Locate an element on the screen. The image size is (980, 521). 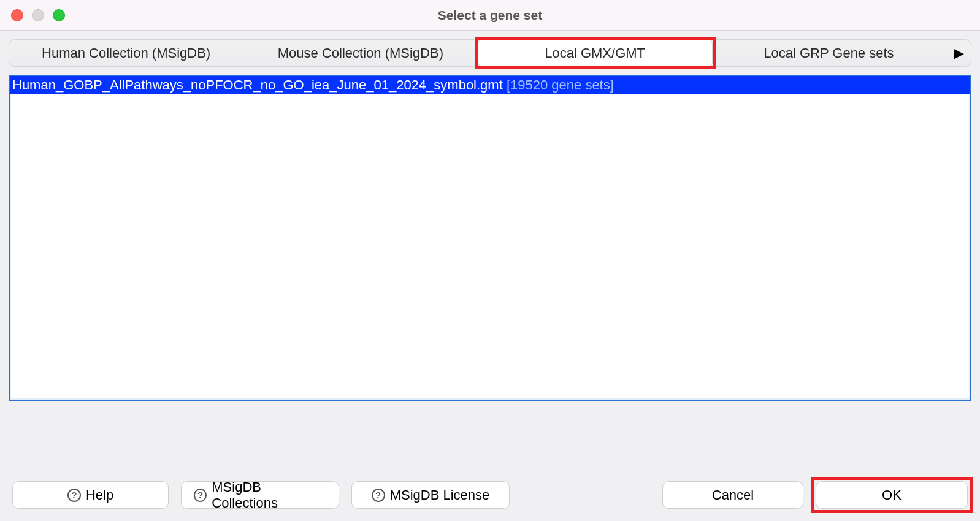
button-label: MSigDB Collections is located at coordinates (269, 495).